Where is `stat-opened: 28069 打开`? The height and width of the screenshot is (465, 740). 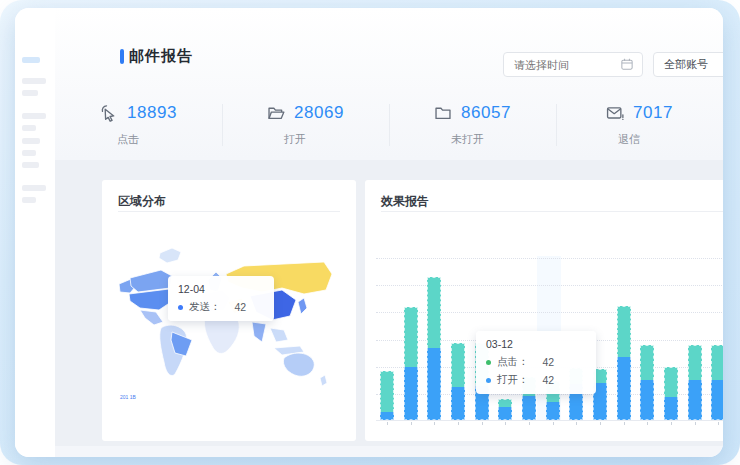 stat-opened: 28069 打开 is located at coordinates (306, 126).